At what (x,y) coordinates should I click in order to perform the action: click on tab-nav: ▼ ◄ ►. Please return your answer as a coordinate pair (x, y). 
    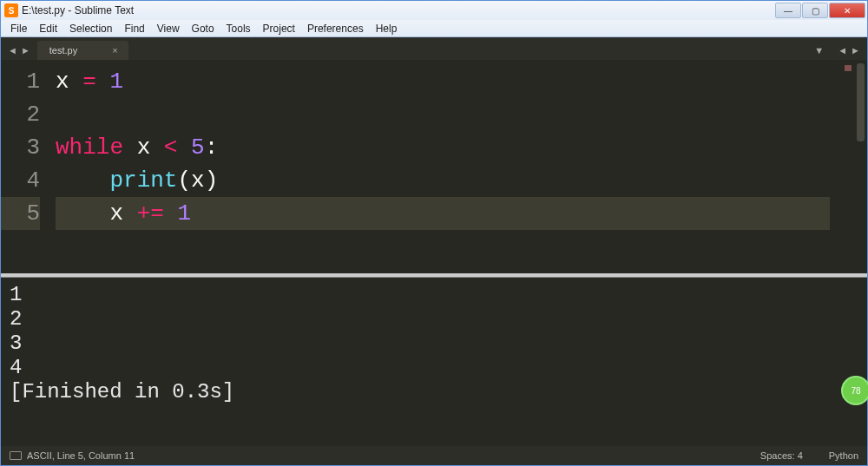
    Looking at the image, I should click on (837, 52).